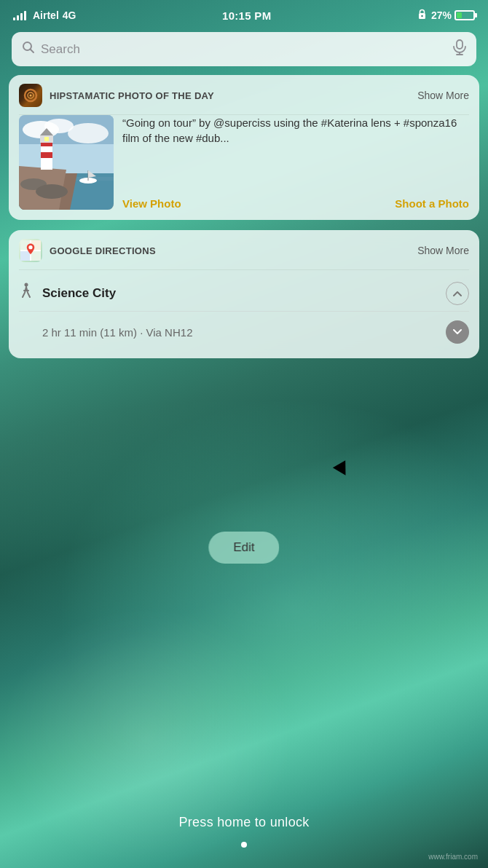 The height and width of the screenshot is (868, 488). What do you see at coordinates (465, 15) in the screenshot?
I see `battery-icon` at bounding box center [465, 15].